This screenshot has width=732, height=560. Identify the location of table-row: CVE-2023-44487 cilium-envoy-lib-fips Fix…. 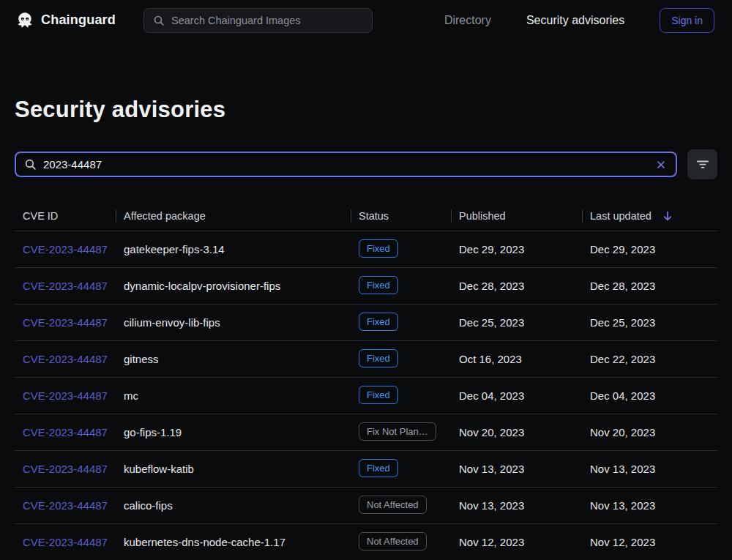
(366, 323).